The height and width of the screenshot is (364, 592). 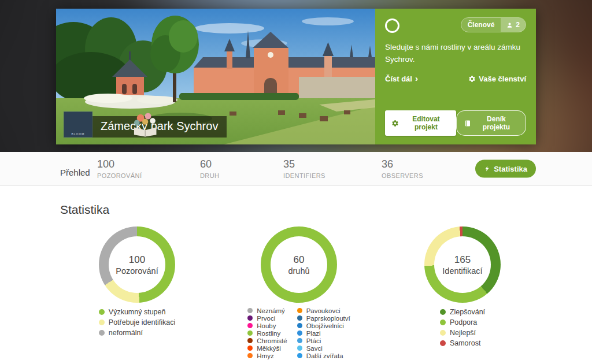 What do you see at coordinates (510, 25) in the screenshot?
I see `person-icon` at bounding box center [510, 25].